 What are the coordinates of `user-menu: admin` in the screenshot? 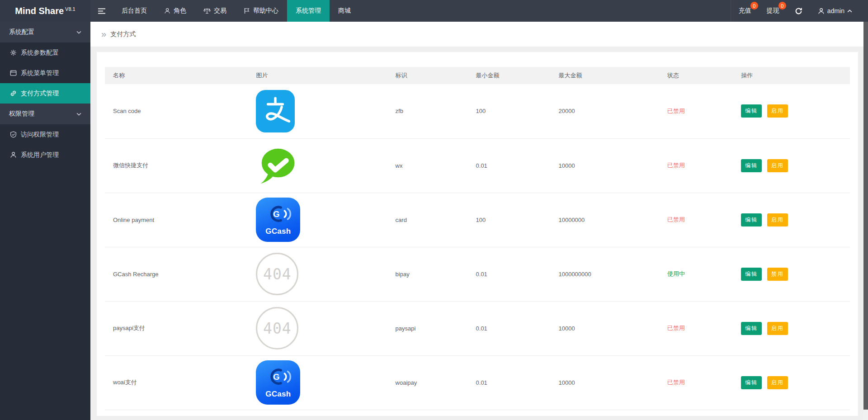 It's located at (835, 11).